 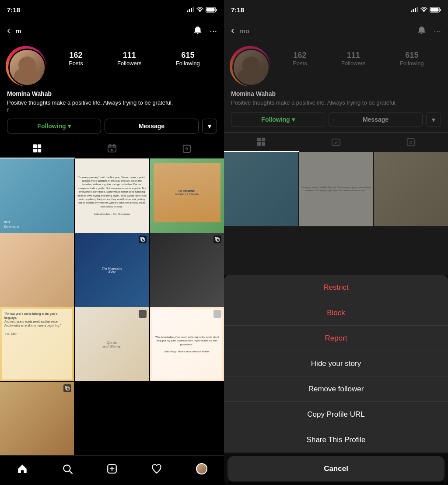 I want to click on following-button-left: Following ▾, so click(x=54, y=126).